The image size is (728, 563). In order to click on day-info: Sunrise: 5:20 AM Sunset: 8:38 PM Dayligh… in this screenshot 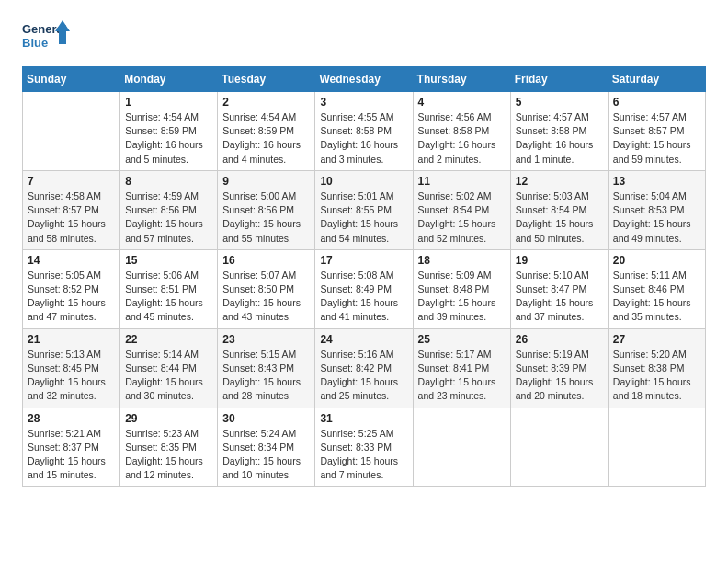, I will do `click(656, 375)`.